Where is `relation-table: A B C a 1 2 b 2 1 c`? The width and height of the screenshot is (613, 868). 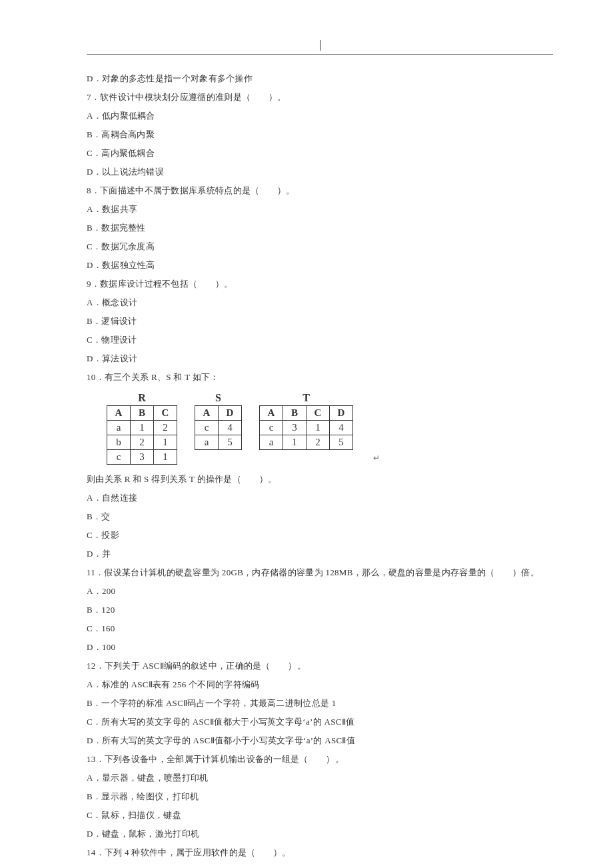 relation-table: A B C a 1 2 b 2 1 c is located at coordinates (142, 435).